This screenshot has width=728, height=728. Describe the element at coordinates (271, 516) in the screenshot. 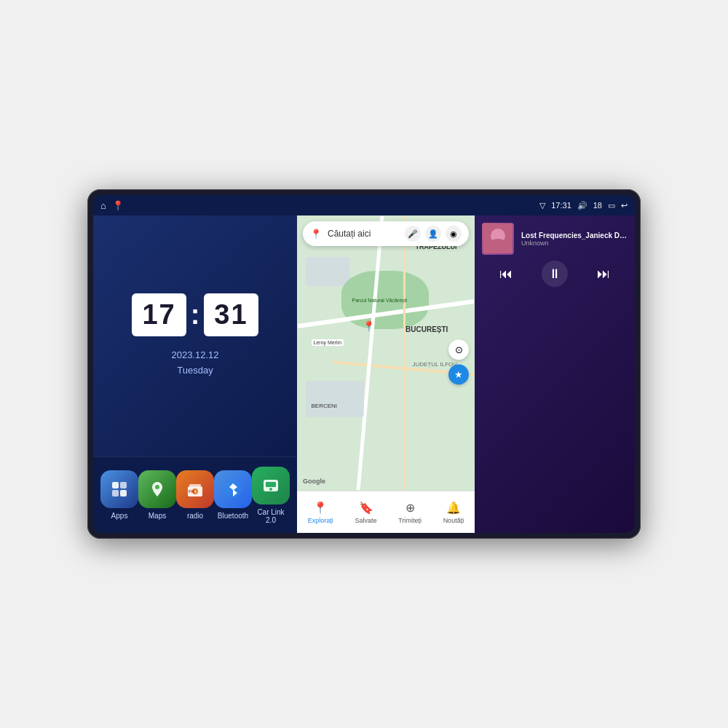

I see `carlink-label: Car Link 2.0` at that location.